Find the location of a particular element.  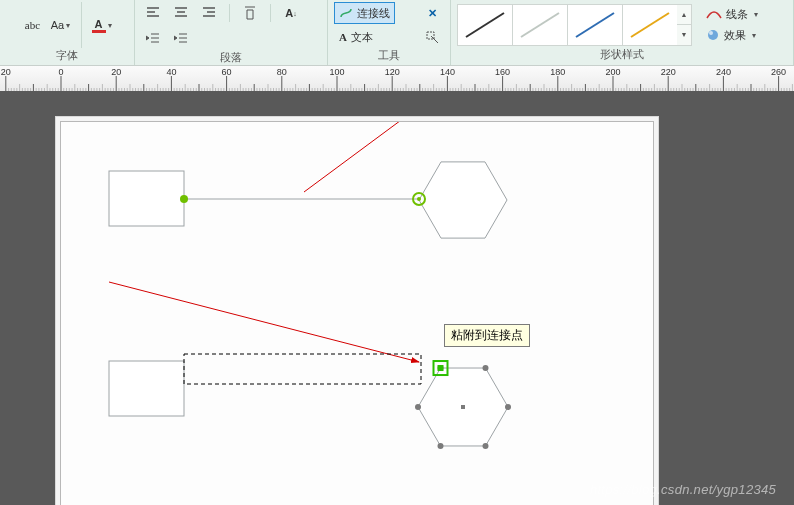

snap-tooltip: 粘附到连接点 is located at coordinates (487, 336).